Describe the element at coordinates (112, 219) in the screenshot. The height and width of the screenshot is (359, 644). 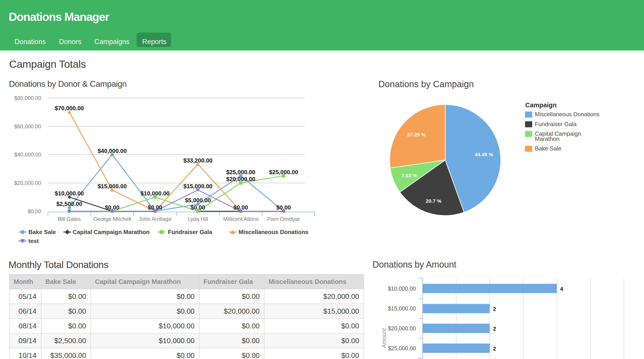
I see `svg-text: George Mitchell` at that location.